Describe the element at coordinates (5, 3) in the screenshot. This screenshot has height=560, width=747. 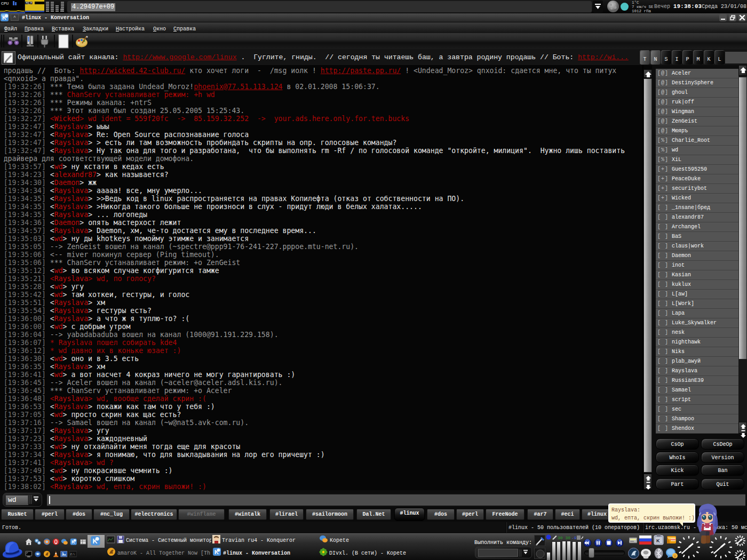
I see `svg-text: CPU` at that location.